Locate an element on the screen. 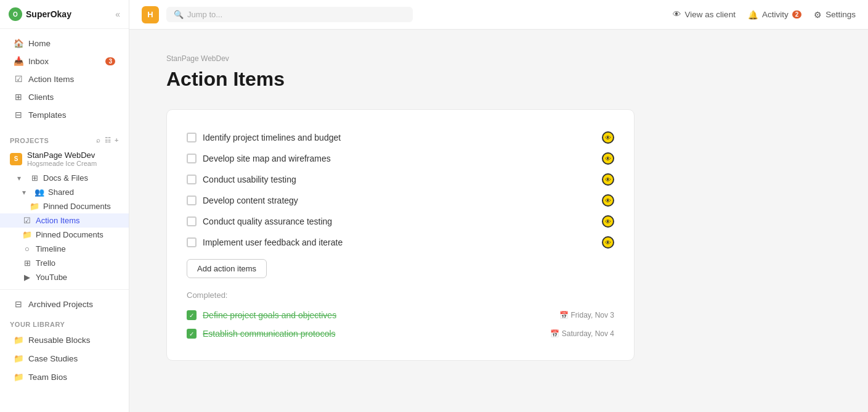  search-bar: 🔍 Jump to... is located at coordinates (290, 15).